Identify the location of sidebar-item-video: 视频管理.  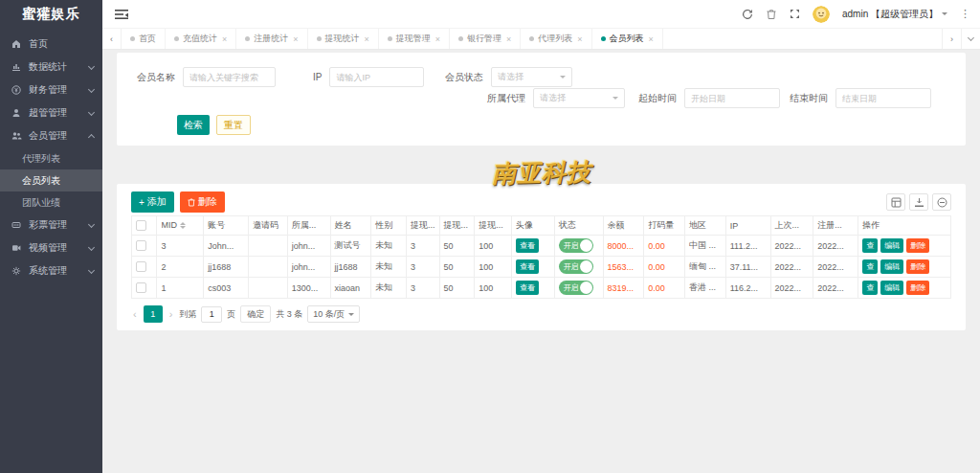
(52, 248).